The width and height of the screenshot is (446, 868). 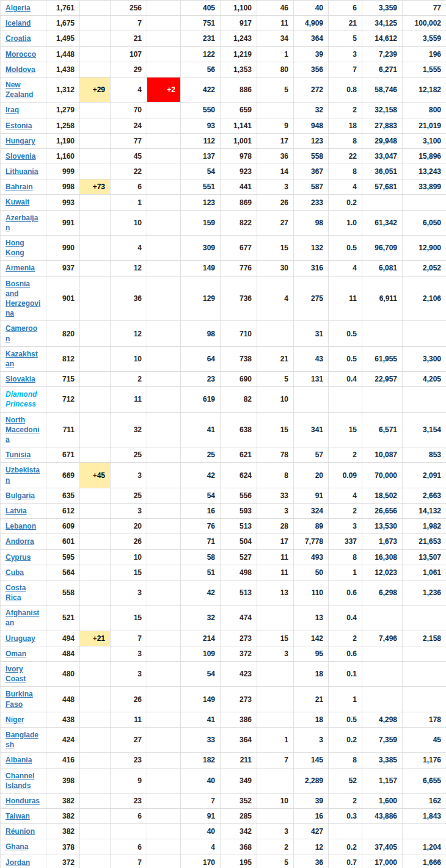 What do you see at coordinates (23, 475) in the screenshot?
I see `country-link: Uzbekistan` at bounding box center [23, 475].